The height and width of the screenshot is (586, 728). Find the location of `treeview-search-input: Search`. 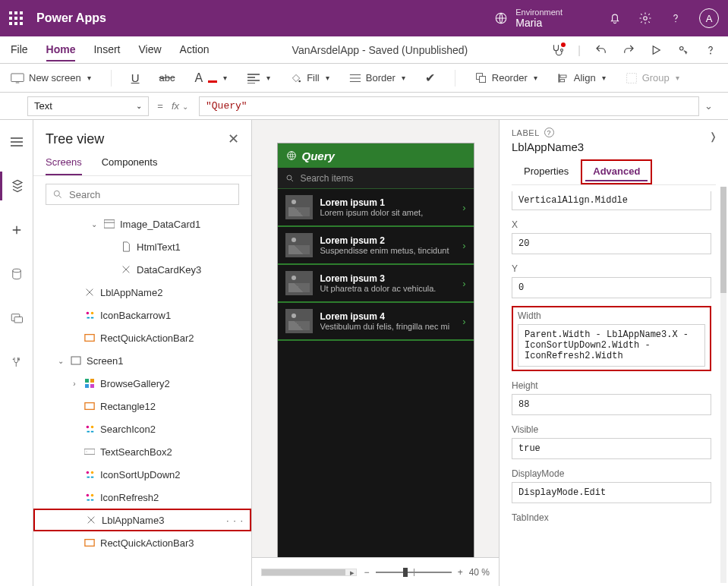

treeview-search-input: Search is located at coordinates (143, 194).